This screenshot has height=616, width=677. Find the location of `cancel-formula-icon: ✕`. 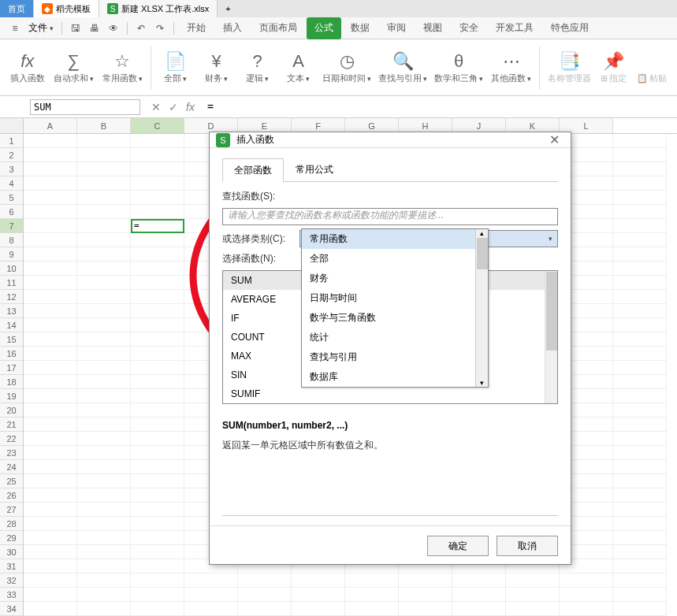

cancel-formula-icon: ✕ is located at coordinates (156, 107).